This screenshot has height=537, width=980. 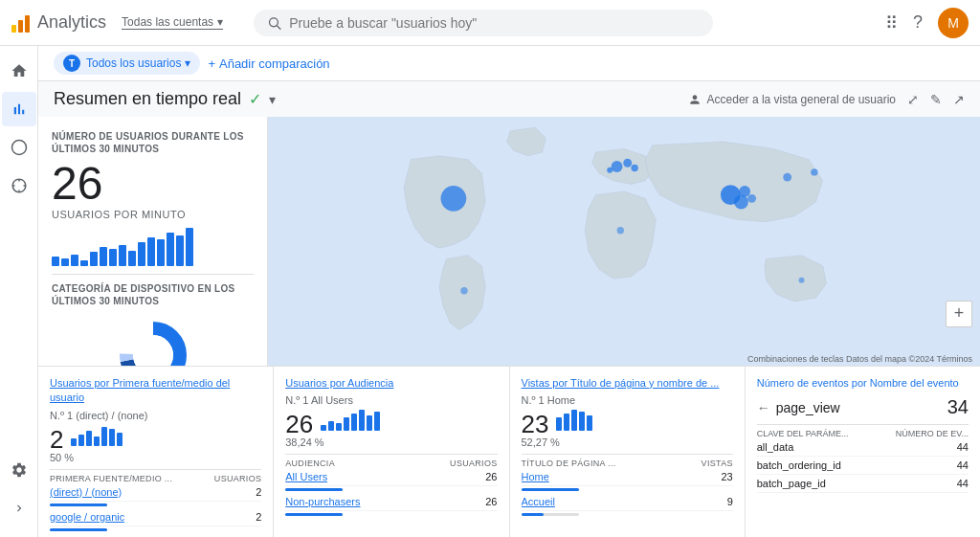 What do you see at coordinates (153, 247) in the screenshot?
I see `users-bar-chart` at bounding box center [153, 247].